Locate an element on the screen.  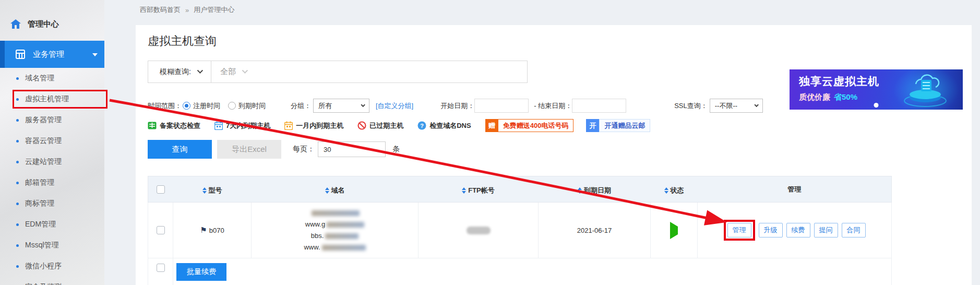
per-page-input is located at coordinates (352, 149).